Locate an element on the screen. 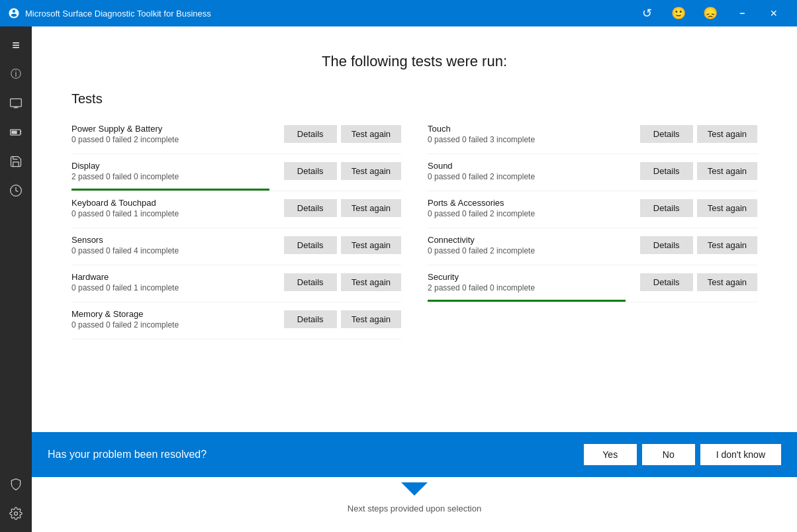 This screenshot has height=532, width=797. test-info: Connectivity0 passed 0 failed 2 incomple… is located at coordinates (534, 245).